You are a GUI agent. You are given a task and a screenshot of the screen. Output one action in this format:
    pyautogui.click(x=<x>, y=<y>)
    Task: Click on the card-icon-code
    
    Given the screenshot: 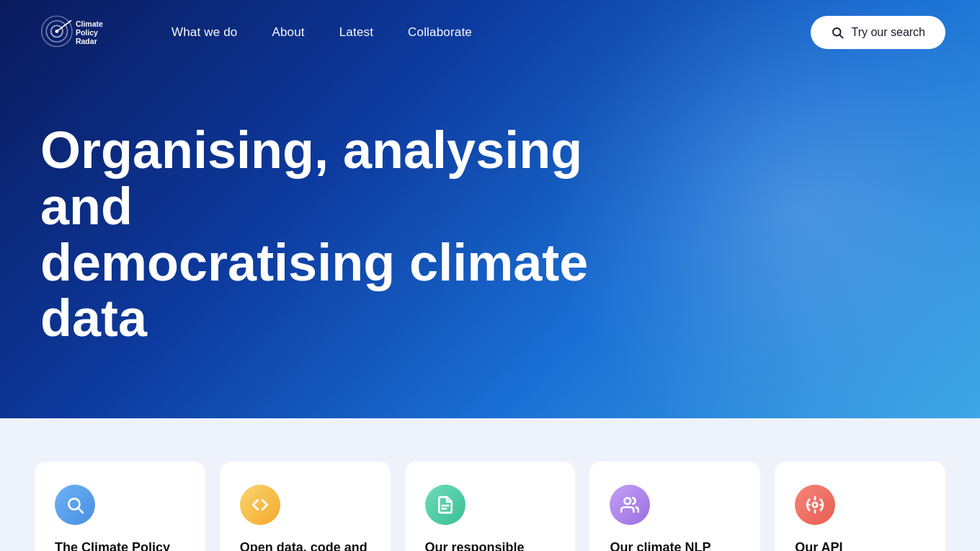 What is the action you would take?
    pyautogui.click(x=260, y=505)
    